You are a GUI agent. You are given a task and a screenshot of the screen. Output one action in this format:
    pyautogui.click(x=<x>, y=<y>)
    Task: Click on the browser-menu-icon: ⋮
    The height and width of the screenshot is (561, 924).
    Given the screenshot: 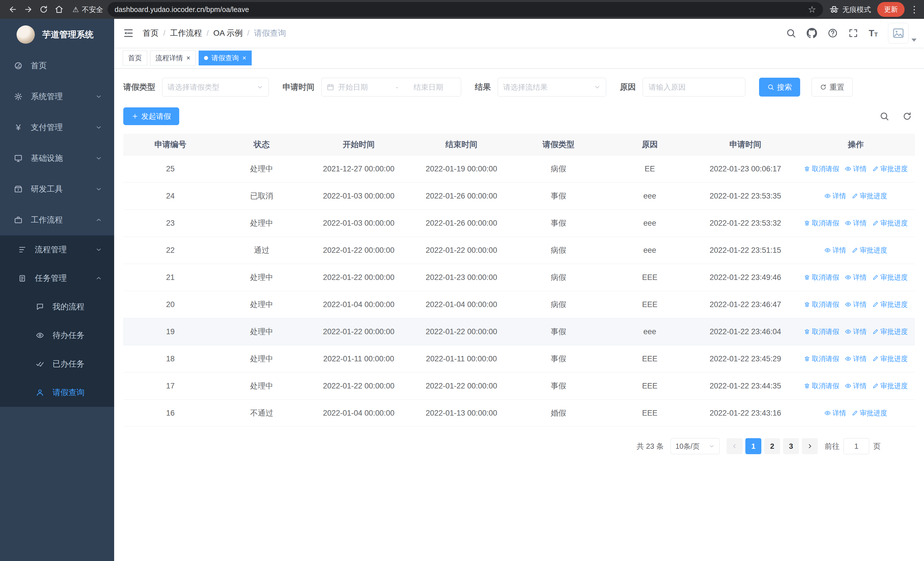 What is the action you would take?
    pyautogui.click(x=914, y=10)
    